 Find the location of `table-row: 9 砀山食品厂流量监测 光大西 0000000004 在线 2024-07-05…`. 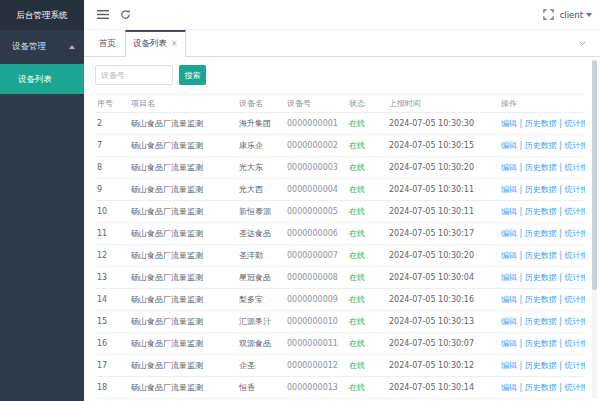

table-row: 9 砀山食品厂流量监测 光大西 0000000004 在线 2024-07-05… is located at coordinates (340, 190).